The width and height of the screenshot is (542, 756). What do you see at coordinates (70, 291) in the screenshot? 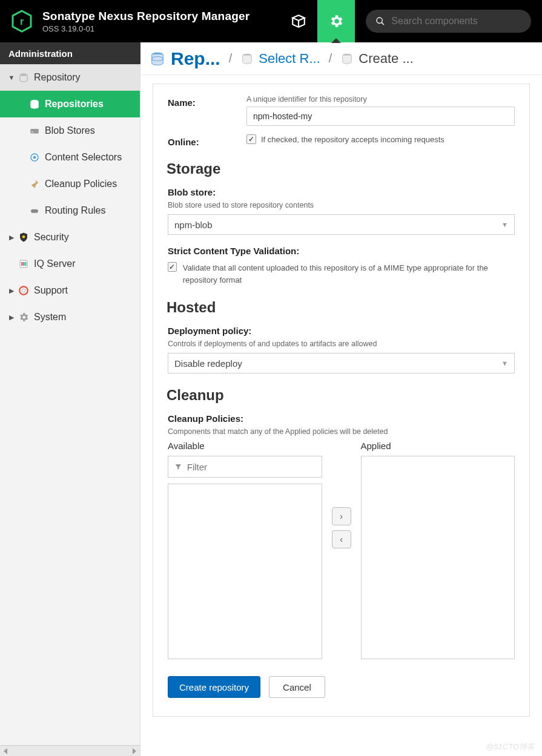
I see `sidebar-item-support: ▶ Support` at bounding box center [70, 291].